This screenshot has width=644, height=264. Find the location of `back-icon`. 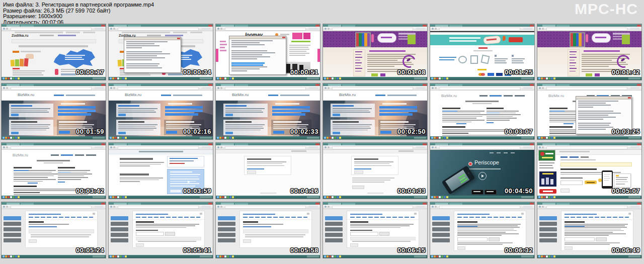

back-icon is located at coordinates (433, 147).